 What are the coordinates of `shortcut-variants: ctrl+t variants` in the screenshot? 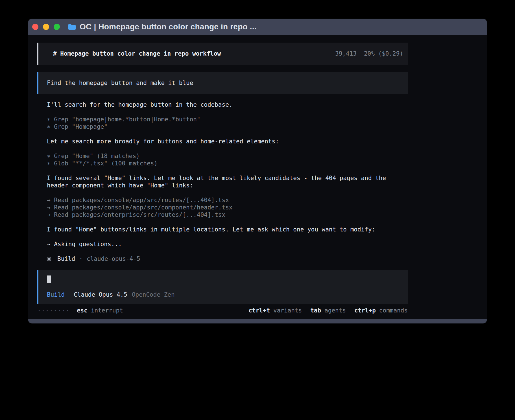 It's located at (275, 310).